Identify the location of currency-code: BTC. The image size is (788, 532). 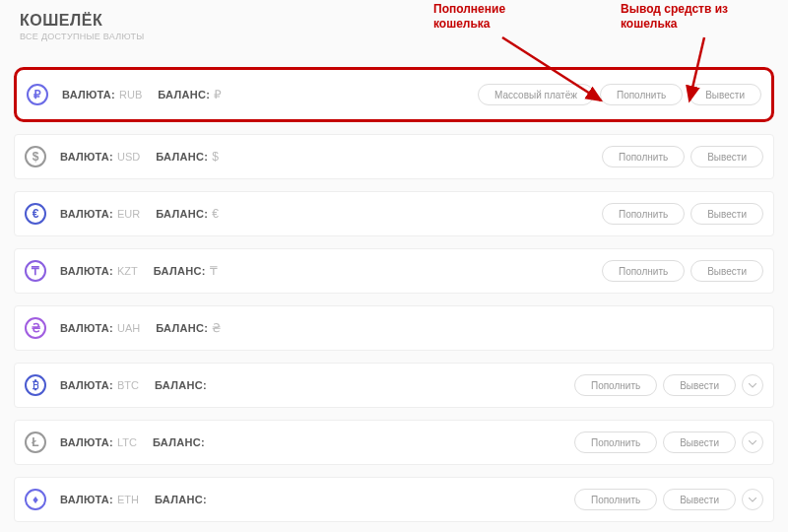
(128, 385).